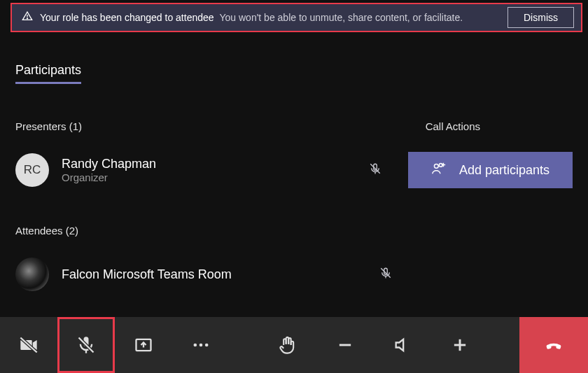  Describe the element at coordinates (402, 345) in the screenshot. I see `speaker-button` at that location.